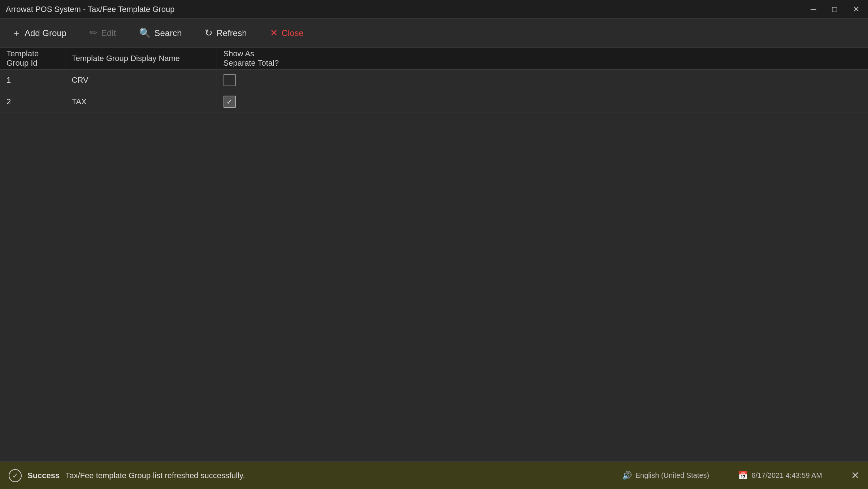 The height and width of the screenshot is (489, 868). Describe the element at coordinates (16, 33) in the screenshot. I see `plus-icon: ＋` at that location.